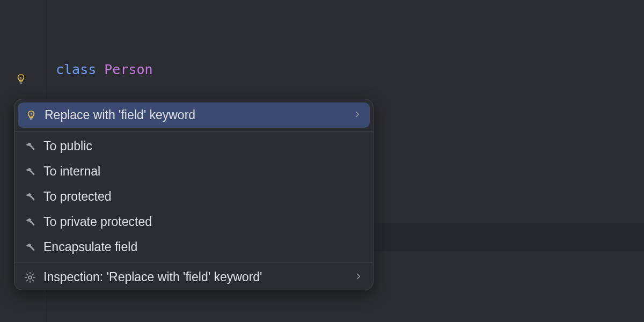  What do you see at coordinates (203, 222) in the screenshot?
I see `intention-label: To private protected` at bounding box center [203, 222].